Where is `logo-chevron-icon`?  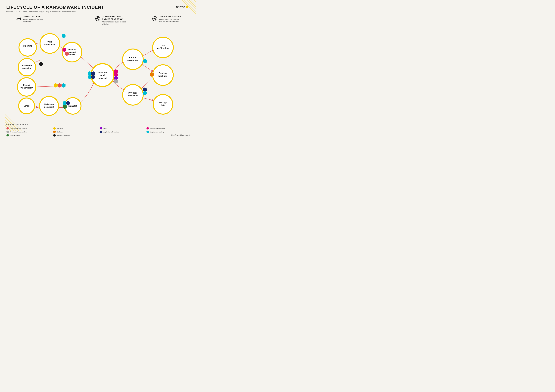 logo-chevron-icon is located at coordinates (188, 7).